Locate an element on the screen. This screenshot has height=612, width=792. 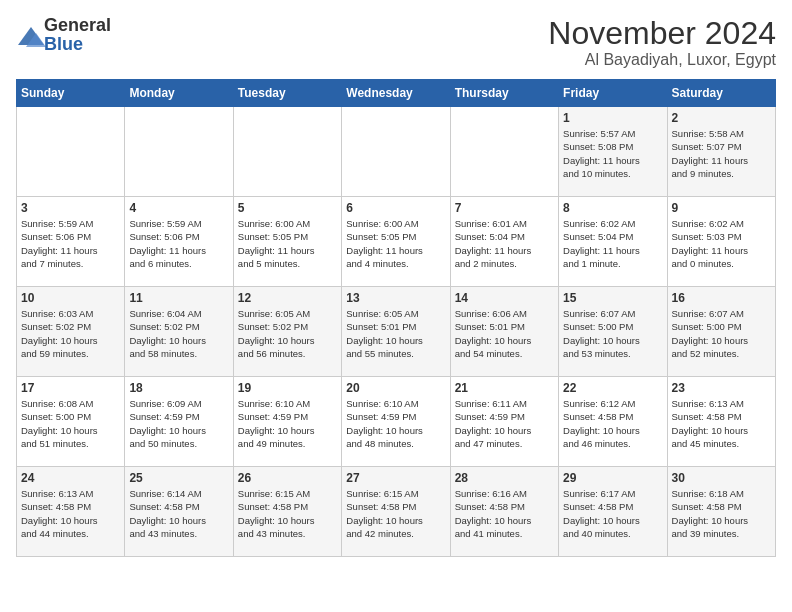
day-info: Sunrise: 6:06 AM Sunset: 5:01 PM Dayligh… is located at coordinates (504, 334).